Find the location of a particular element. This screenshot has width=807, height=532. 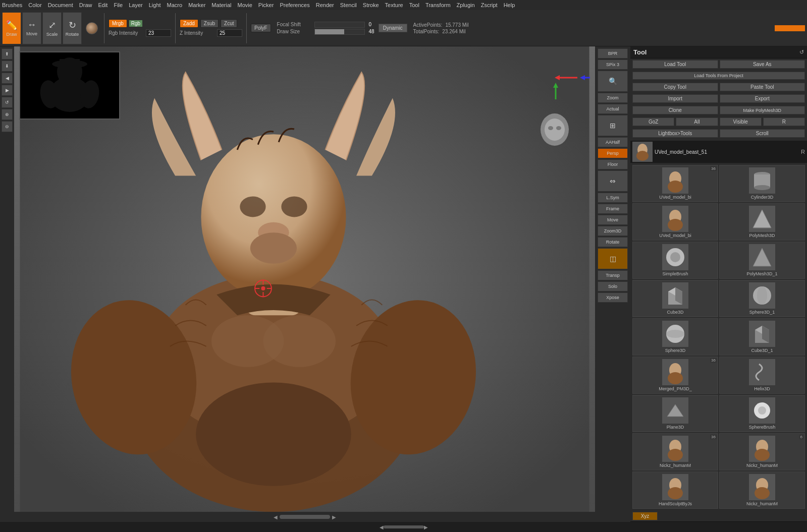

tool-item-sphere3d-1: Sphere3D_1 is located at coordinates (762, 299).